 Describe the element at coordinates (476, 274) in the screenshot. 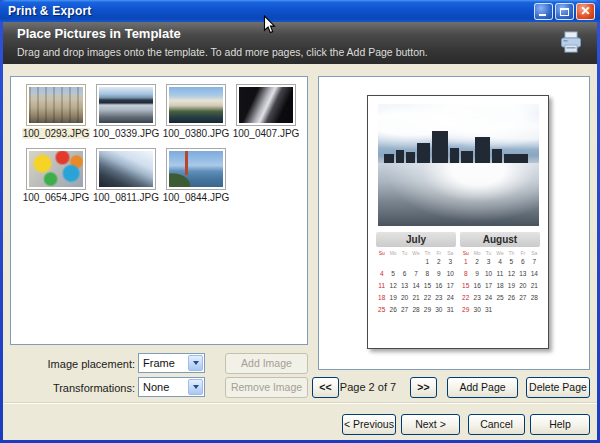

I see `date-cell: 9` at that location.